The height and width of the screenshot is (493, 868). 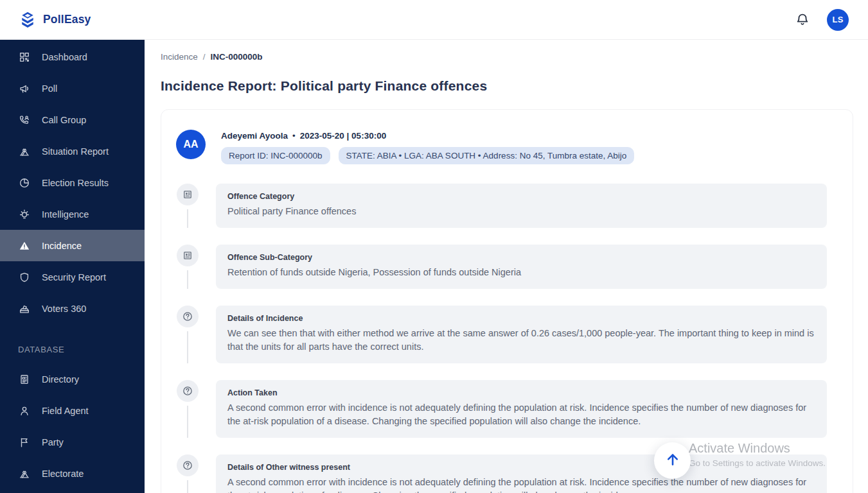 I want to click on sidebar-item-label: Intelligence, so click(x=66, y=214).